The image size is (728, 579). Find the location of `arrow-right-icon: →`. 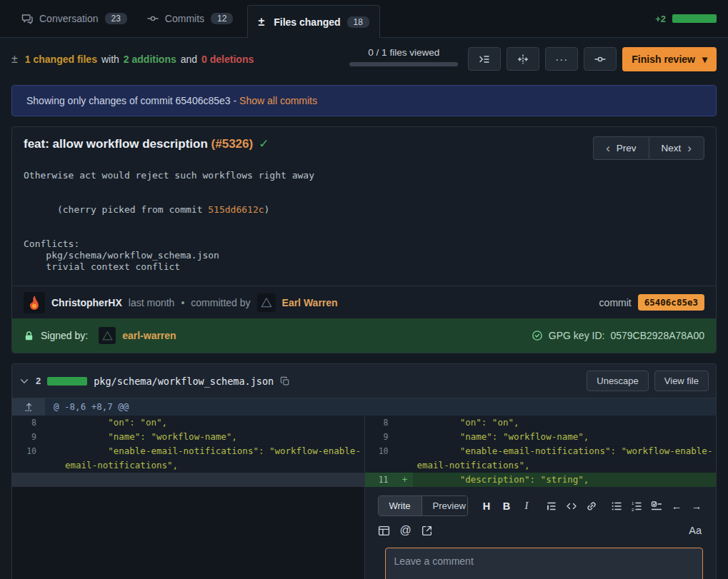

arrow-right-icon: → is located at coordinates (697, 506).